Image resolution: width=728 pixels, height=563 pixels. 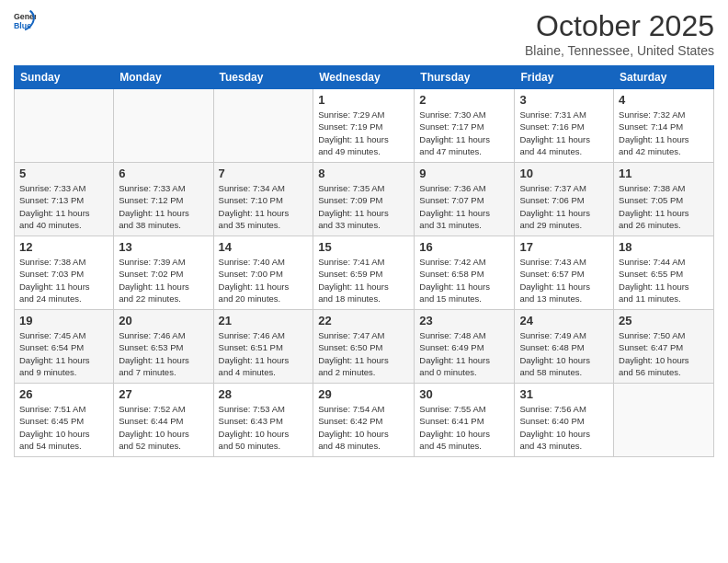 I want to click on day-number: 26, so click(x=64, y=394).